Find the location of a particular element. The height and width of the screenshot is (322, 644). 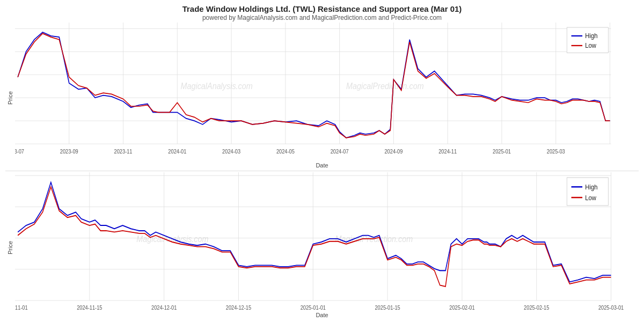

svg-text: MagicalPrediction.com is located at coordinates (385, 86).